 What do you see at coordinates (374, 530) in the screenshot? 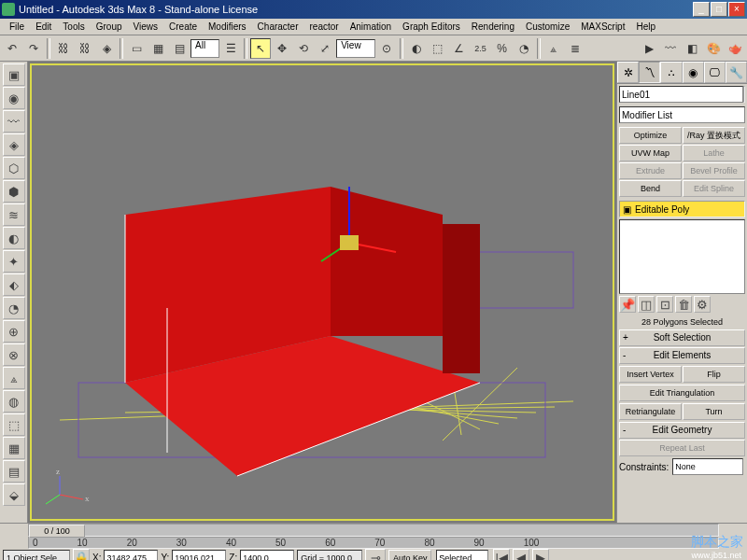
I see `time-slider: 0 / 100` at bounding box center [374, 530].